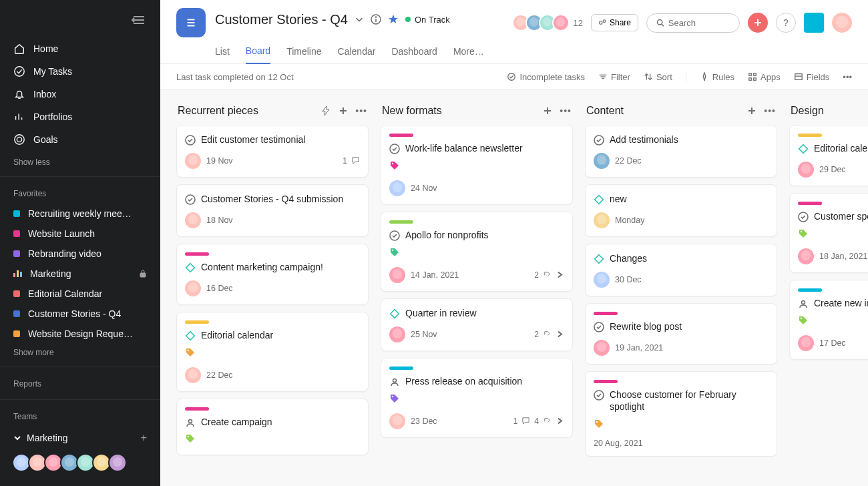  Describe the element at coordinates (80, 49) in the screenshot. I see `nav-home: Home` at that location.